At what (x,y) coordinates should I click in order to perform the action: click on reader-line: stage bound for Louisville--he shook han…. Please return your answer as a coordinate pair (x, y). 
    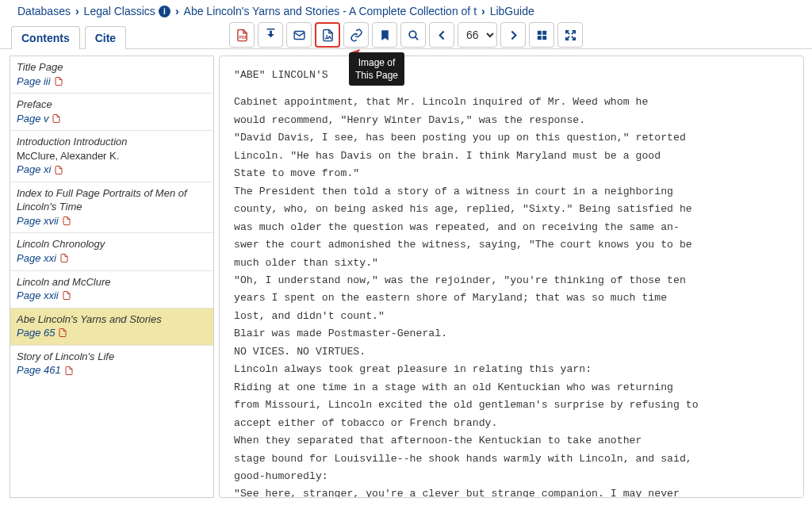
    Looking at the image, I should click on (515, 459).